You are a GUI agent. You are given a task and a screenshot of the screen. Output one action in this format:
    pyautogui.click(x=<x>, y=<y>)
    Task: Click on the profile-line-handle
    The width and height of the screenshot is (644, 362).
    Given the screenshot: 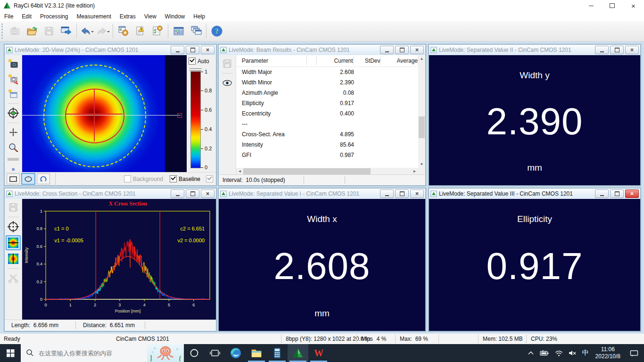 What is the action you would take?
    pyautogui.click(x=180, y=115)
    